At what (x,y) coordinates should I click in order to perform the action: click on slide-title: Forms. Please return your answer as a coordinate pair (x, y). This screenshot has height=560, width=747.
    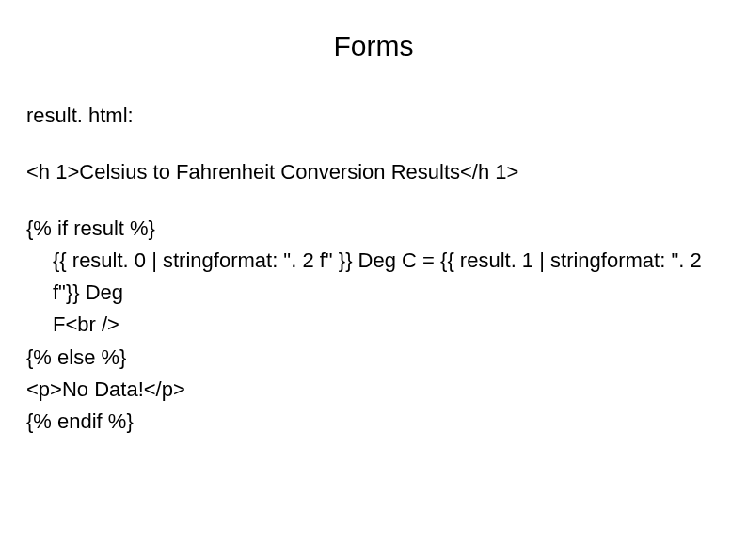
    Looking at the image, I should click on (374, 46).